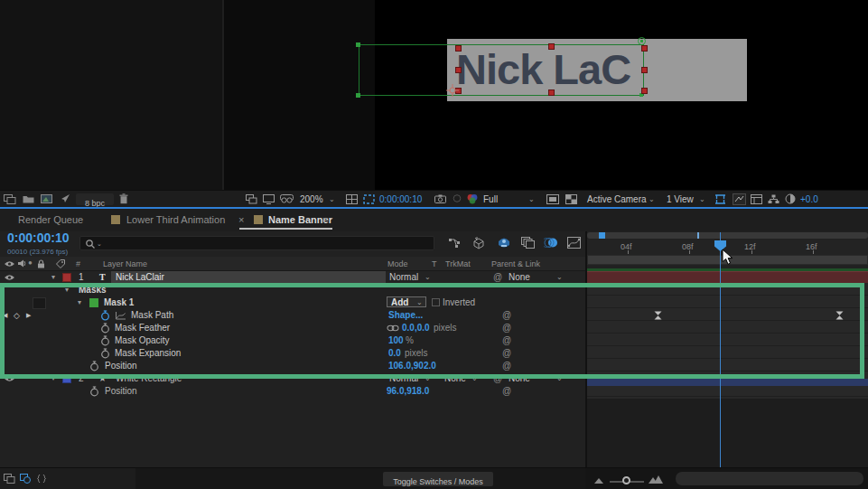 The height and width of the screenshot is (489, 868). Describe the element at coordinates (455, 379) in the screenshot. I see `trkmat-select: None` at that location.